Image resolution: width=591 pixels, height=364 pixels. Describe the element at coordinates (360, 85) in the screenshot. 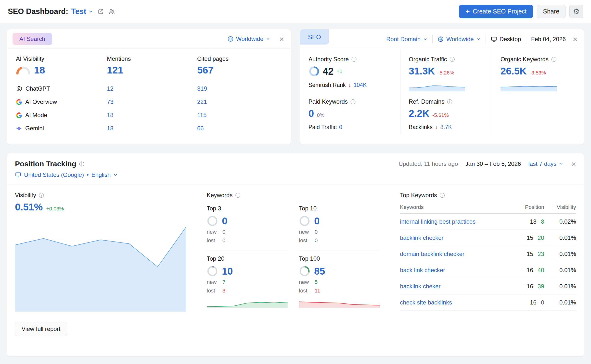

I see `semrush-rank-value: 104K` at that location.